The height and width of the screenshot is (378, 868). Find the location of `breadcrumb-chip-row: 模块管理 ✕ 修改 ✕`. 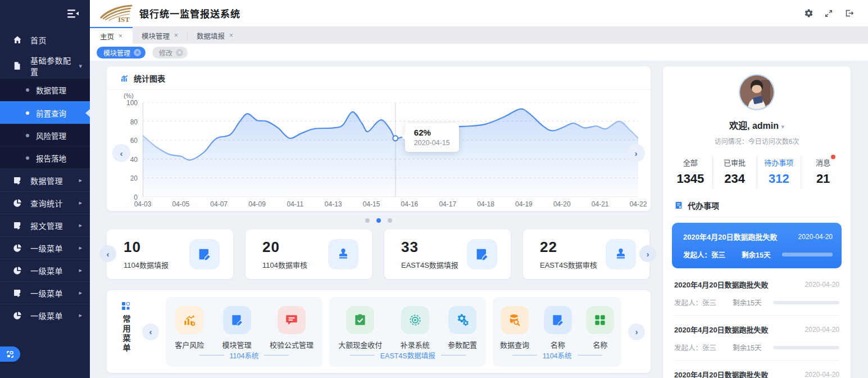

breadcrumb-chip-row: 模块管理 ✕ 修改 ✕ is located at coordinates (479, 52).